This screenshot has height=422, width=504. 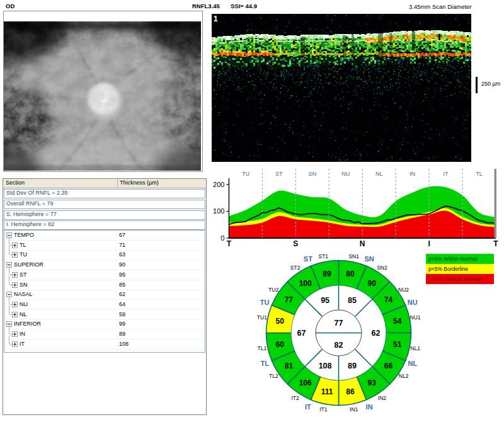 I want to click on svg-text: 106, so click(x=306, y=383).